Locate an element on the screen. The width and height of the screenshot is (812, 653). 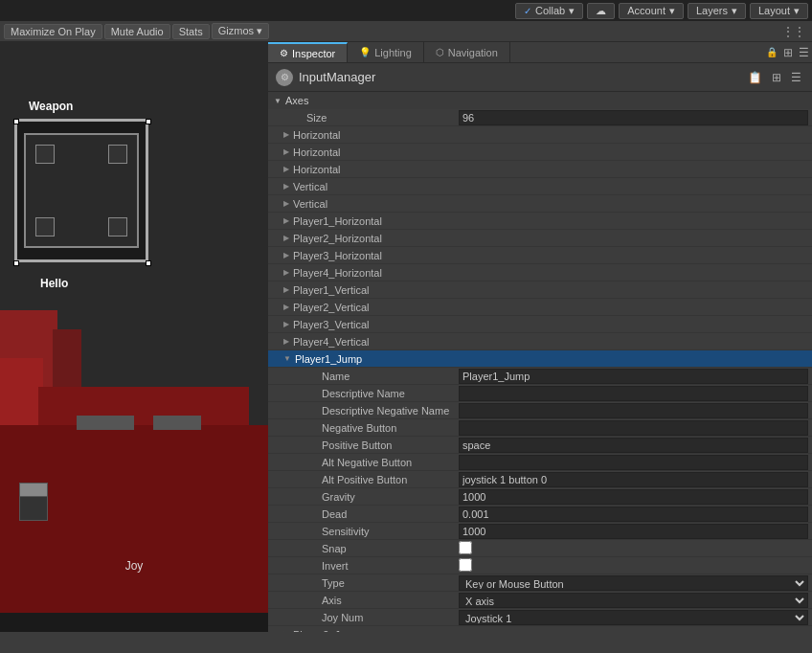
size-row: Size is located at coordinates (540, 118).